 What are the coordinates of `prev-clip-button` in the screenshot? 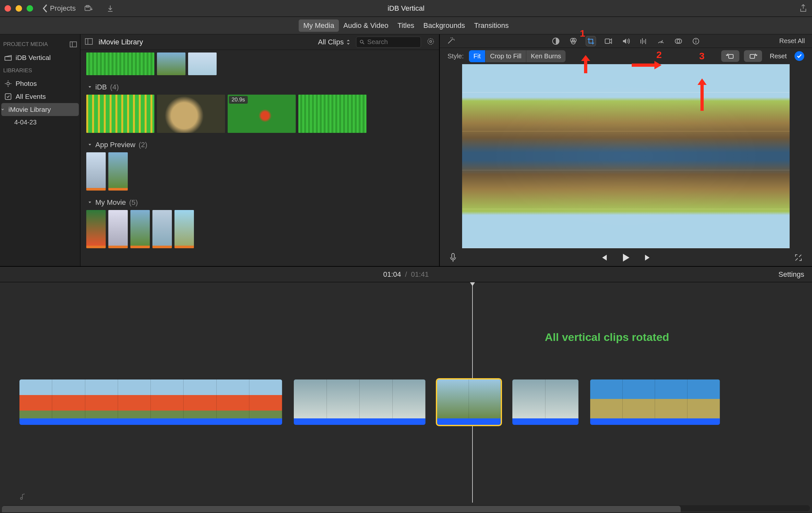 It's located at (604, 259).